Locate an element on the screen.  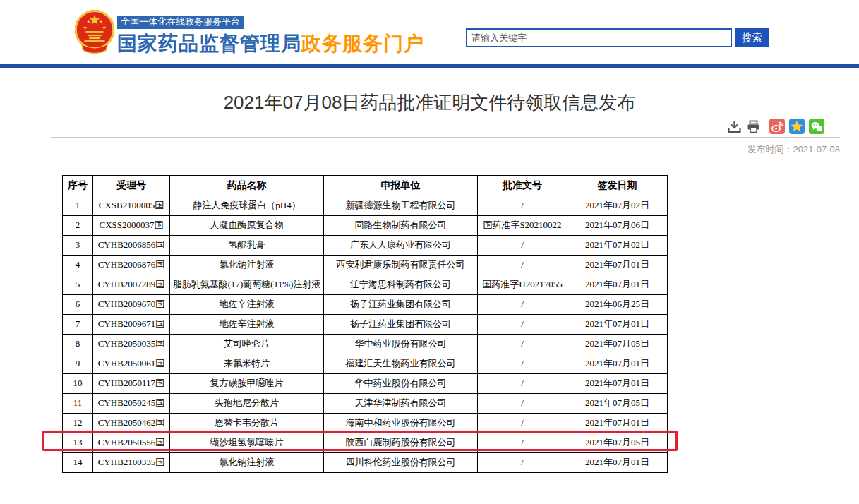
table-cell: 陕西白鹿制药股份有限公司 is located at coordinates (401, 443).